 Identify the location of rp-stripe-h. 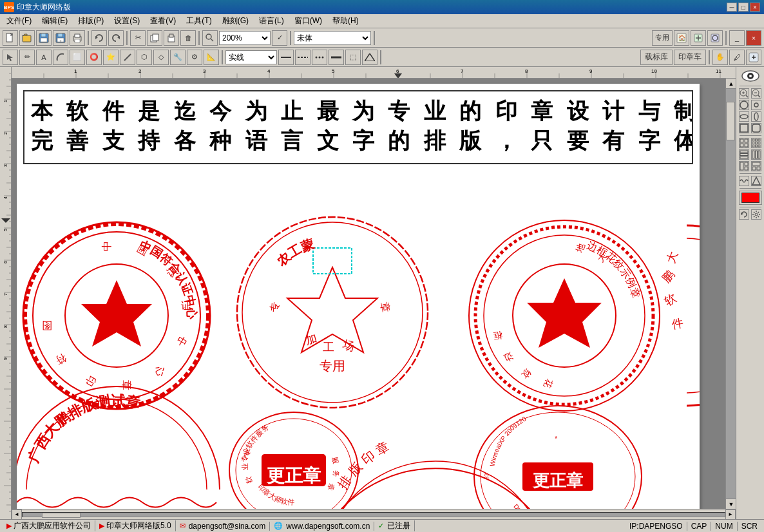
(744, 155).